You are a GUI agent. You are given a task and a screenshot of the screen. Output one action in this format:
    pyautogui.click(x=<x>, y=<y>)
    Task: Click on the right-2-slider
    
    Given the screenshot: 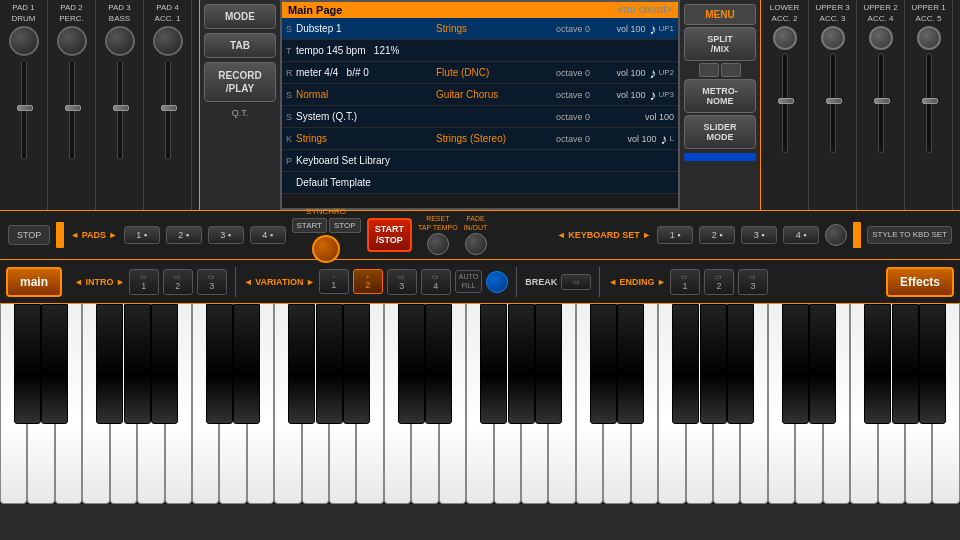 What is the action you would take?
    pyautogui.click(x=833, y=103)
    